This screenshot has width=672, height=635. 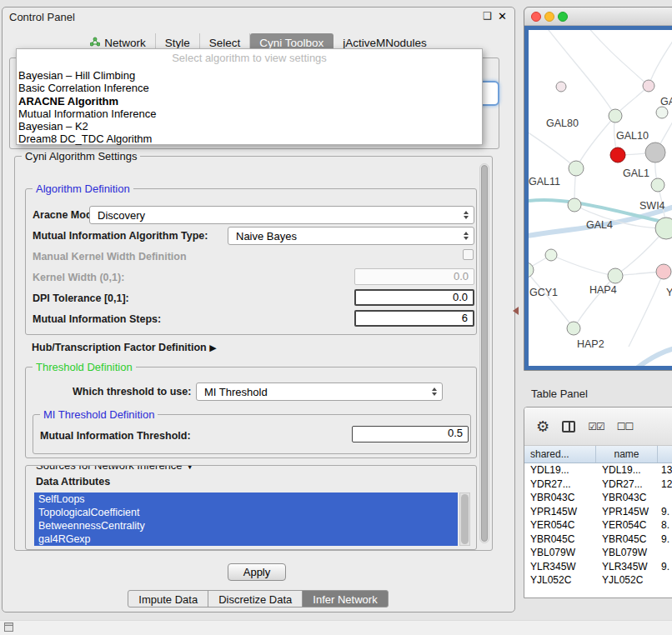 What do you see at coordinates (414, 298) in the screenshot?
I see `dpi-tolerance-field: 0.0` at bounding box center [414, 298].